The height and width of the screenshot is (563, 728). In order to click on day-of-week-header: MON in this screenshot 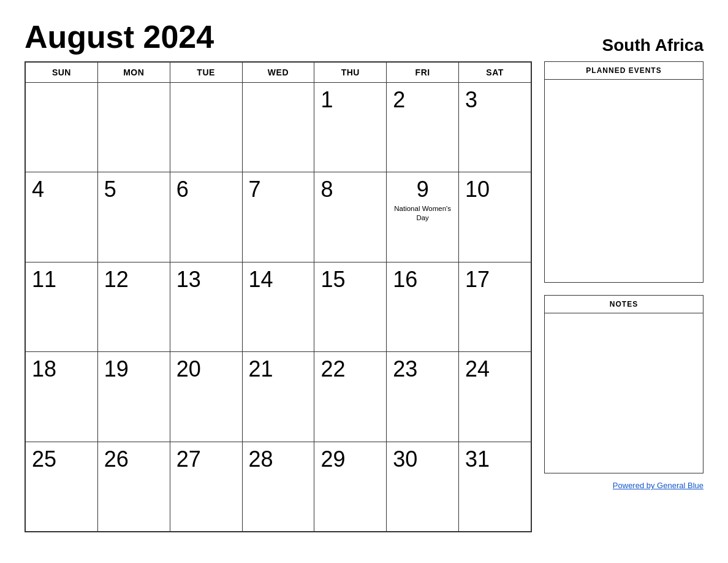, I will do `click(134, 72)`.